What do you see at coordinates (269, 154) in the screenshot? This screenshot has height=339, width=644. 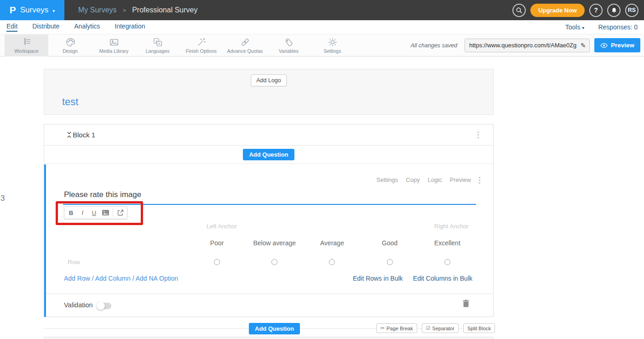 I see `add-question-button: Add Question` at bounding box center [269, 154].